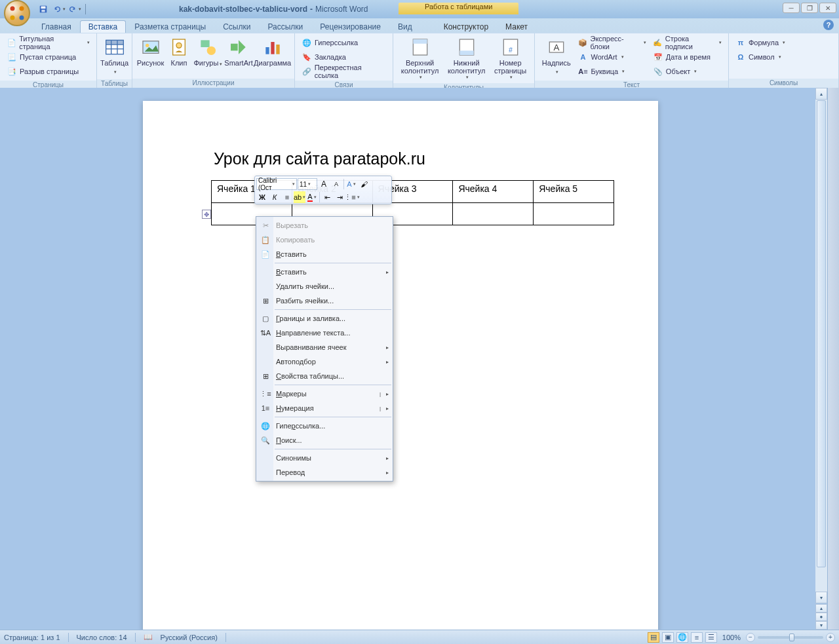 The height and width of the screenshot is (644, 839). What do you see at coordinates (343, 57) in the screenshot?
I see `bookmark-button: 🔖Закладка` at bounding box center [343, 57].